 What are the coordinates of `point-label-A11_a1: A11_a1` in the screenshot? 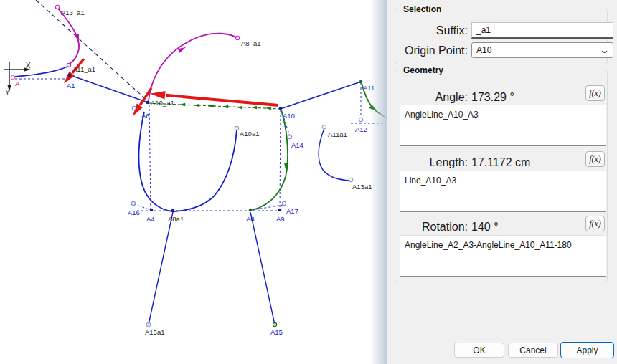 It's located at (84, 69).